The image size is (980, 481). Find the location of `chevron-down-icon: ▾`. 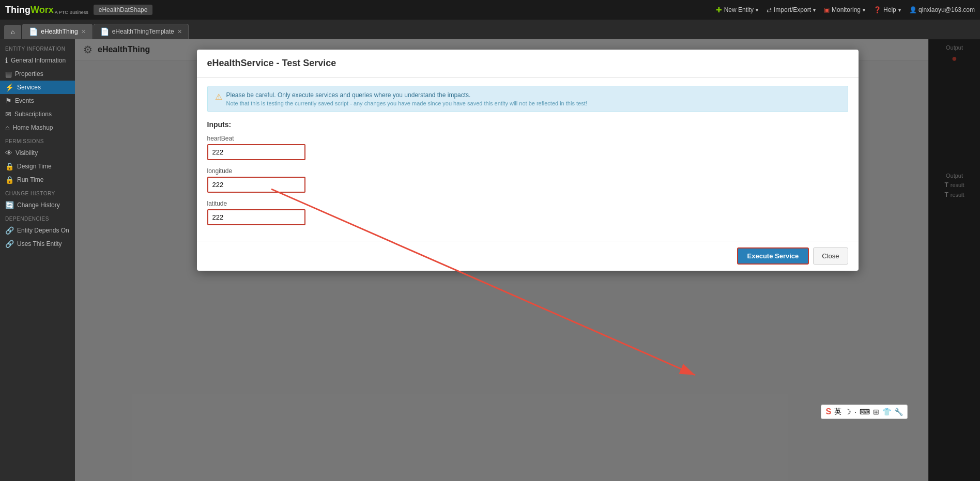

chevron-down-icon: ▾ is located at coordinates (757, 10).